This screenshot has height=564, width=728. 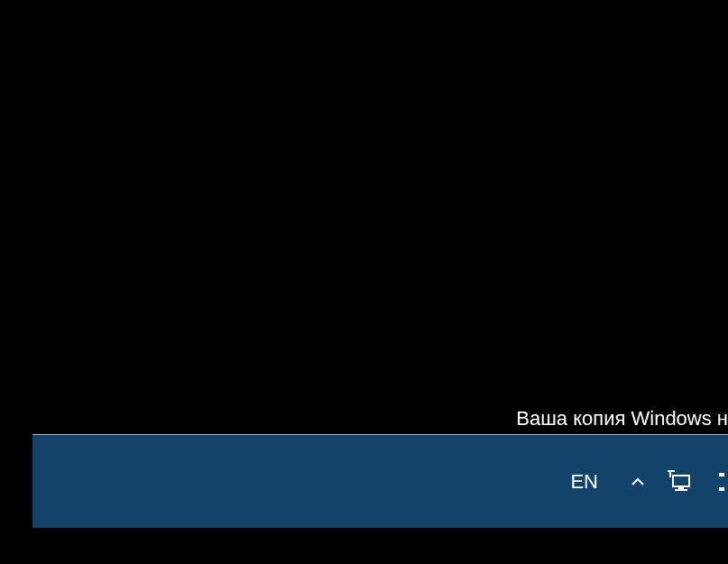 What do you see at coordinates (638, 482) in the screenshot?
I see `chevron-up-icon` at bounding box center [638, 482].